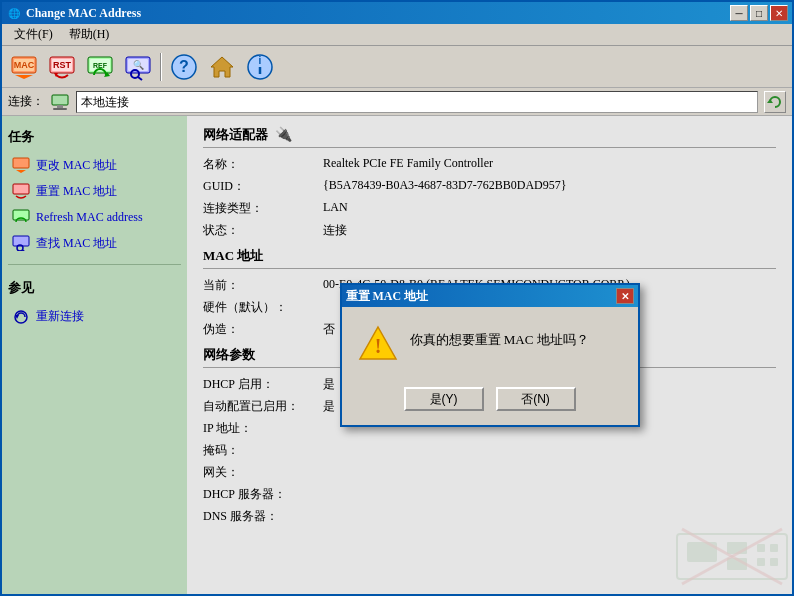 The image size is (794, 596). What do you see at coordinates (260, 60) in the screenshot?
I see `svg-text: i` at bounding box center [260, 60].